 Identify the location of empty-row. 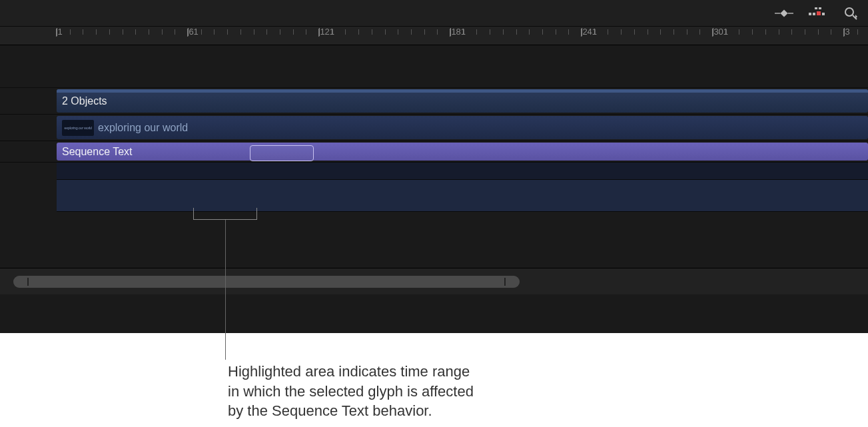
(434, 232).